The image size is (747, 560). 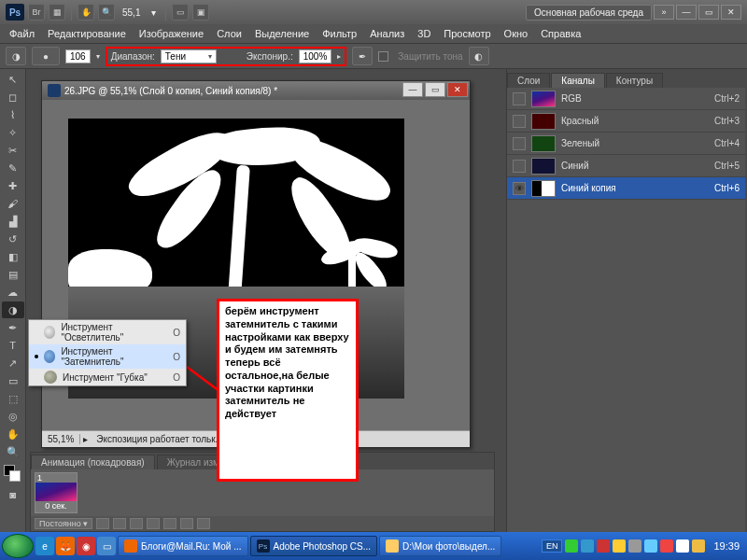 I want to click on range-select: Тени▾, so click(x=189, y=56).